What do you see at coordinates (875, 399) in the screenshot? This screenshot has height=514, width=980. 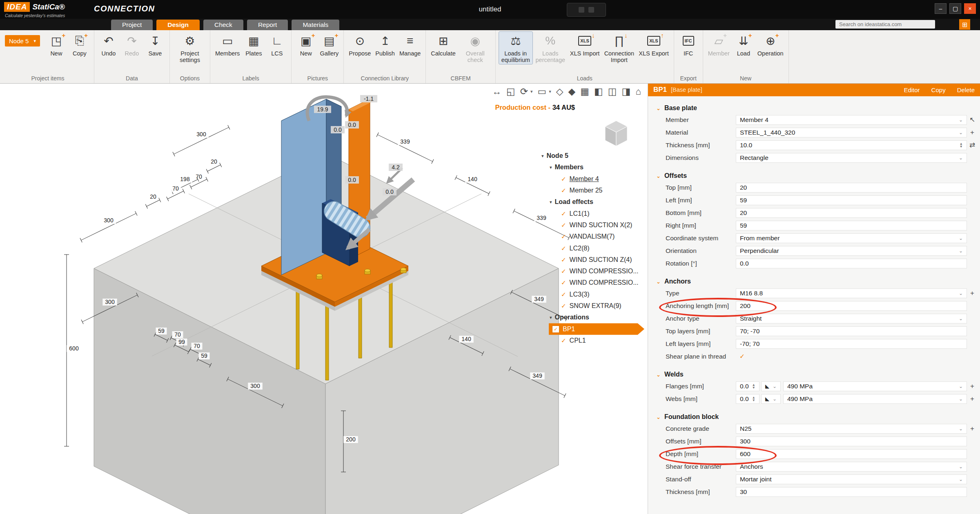 I see `weld-strength-select: 490 MPa⌄` at bounding box center [875, 399].